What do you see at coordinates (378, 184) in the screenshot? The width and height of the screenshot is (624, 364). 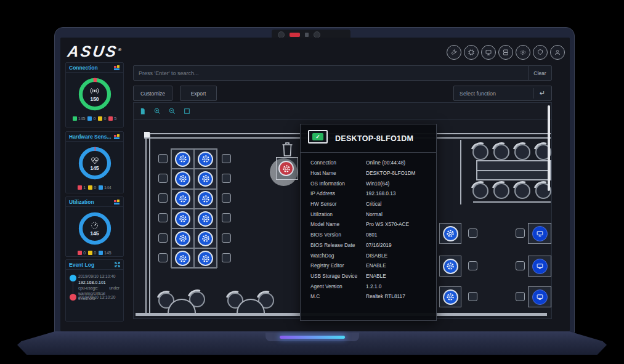 I see `row-value: Win10(64)` at bounding box center [378, 184].